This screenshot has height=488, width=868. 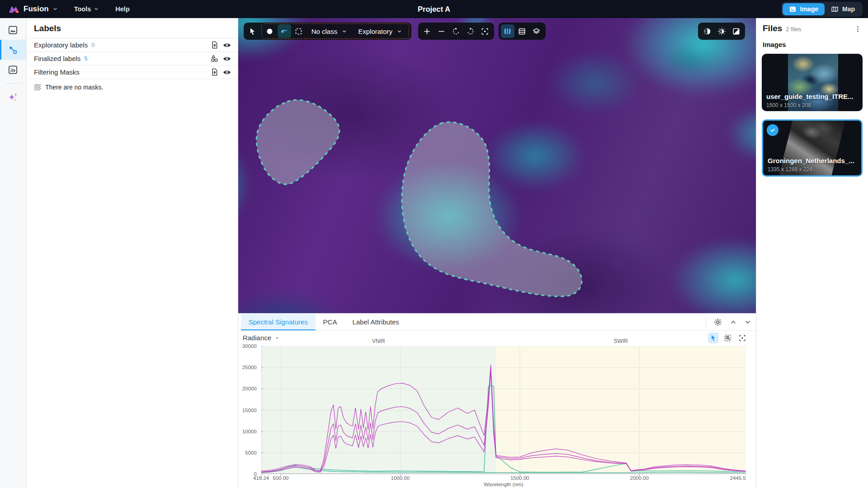 I want to click on spectral-chart: VNIRSWIR 418.24500.001000.001500.002000.…, so click(x=504, y=412).